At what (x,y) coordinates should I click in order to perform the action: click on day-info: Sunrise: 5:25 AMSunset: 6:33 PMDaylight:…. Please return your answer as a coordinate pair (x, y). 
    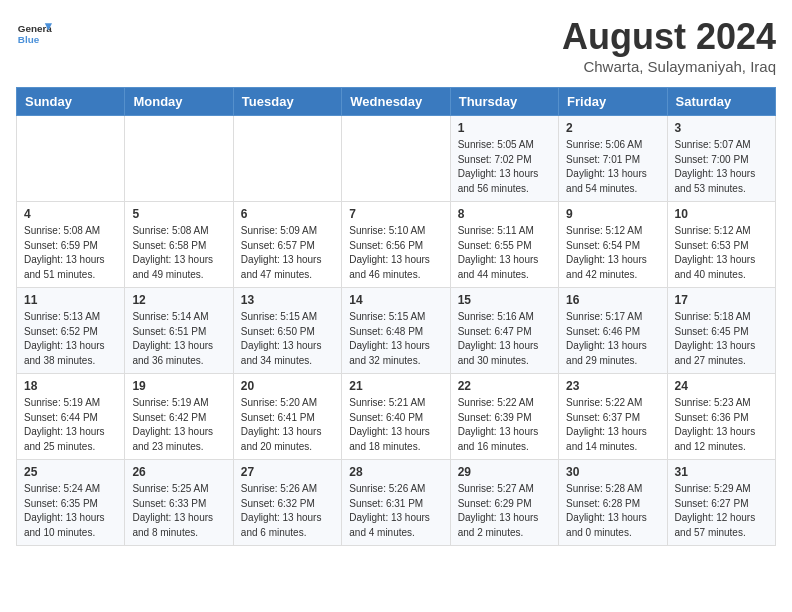
    Looking at the image, I should click on (178, 511).